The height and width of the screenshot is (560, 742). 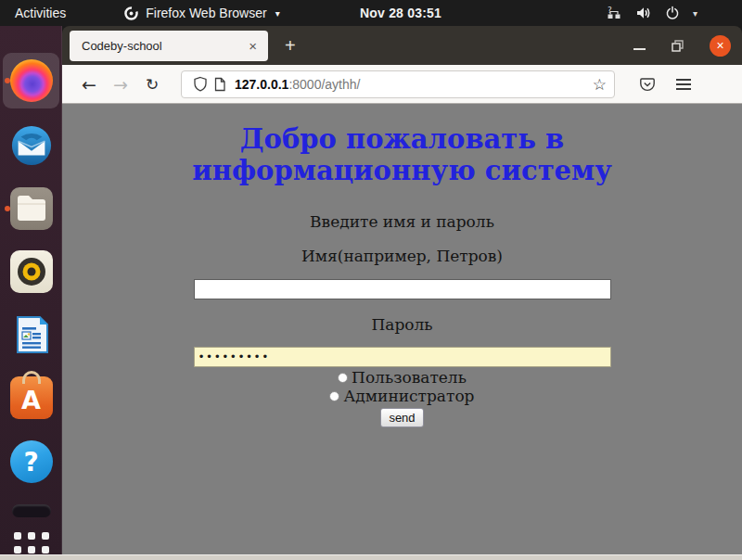 What do you see at coordinates (201, 13) in the screenshot?
I see `app-menu-button: Firefox Web Browser ▾` at bounding box center [201, 13].